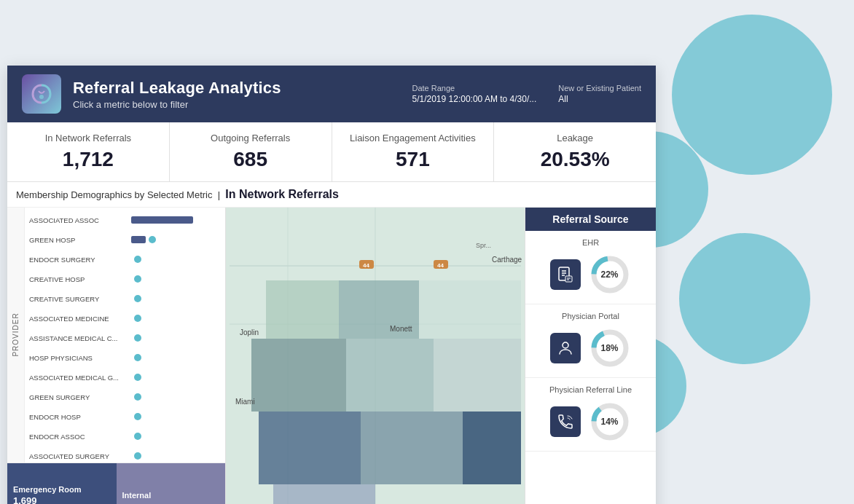  What do you see at coordinates (16, 335) in the screenshot?
I see `provider-axis-label: Provider` at bounding box center [16, 335].